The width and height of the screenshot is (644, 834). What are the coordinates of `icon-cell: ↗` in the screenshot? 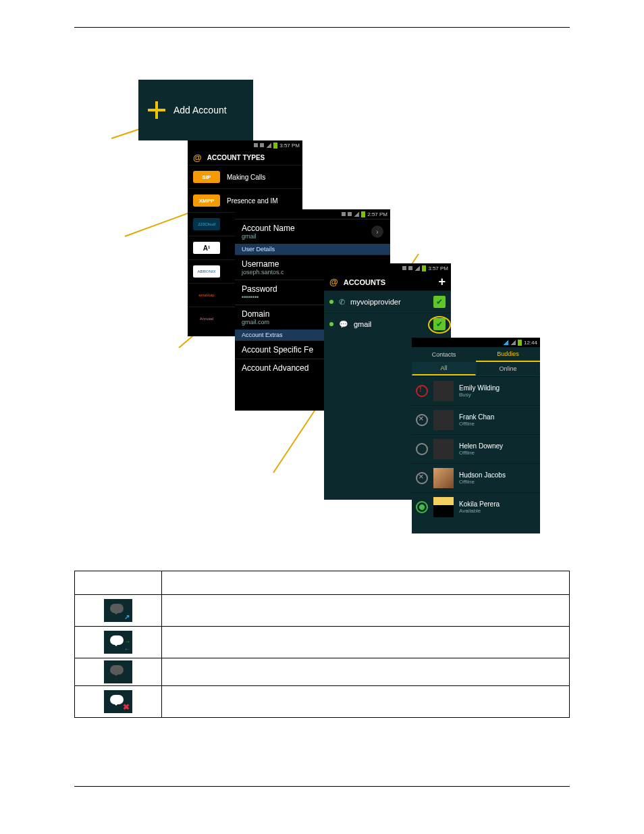 It's located at (119, 610).